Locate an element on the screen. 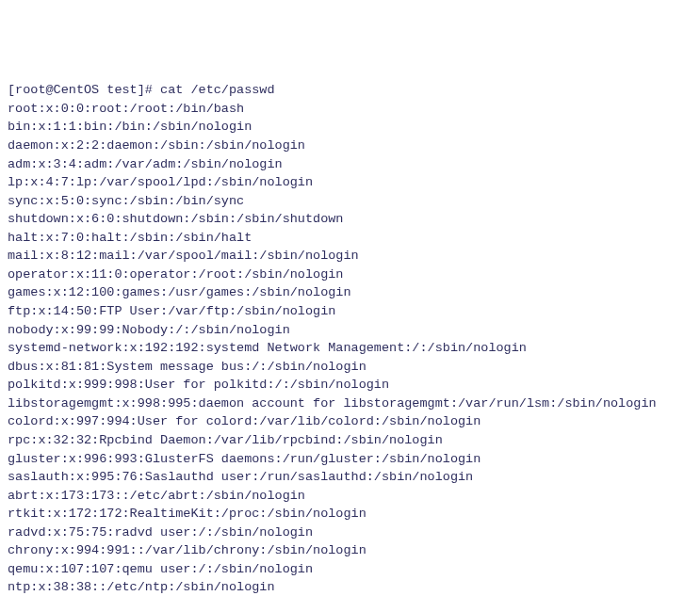  passwd-line: libstoragemgmt:x:998:995:daemon account … is located at coordinates (350, 404).